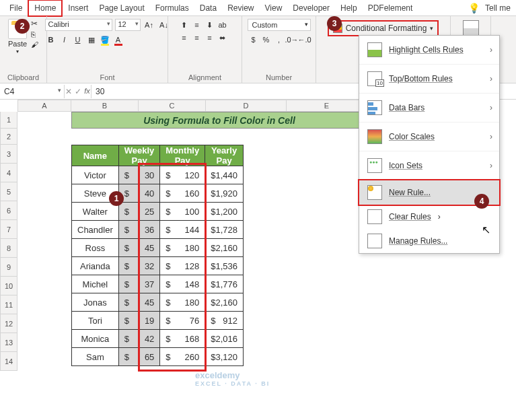 The width and height of the screenshot is (516, 420). Describe the element at coordinates (121, 8) in the screenshot. I see `tab-pagelayout: Page Layout` at that location.